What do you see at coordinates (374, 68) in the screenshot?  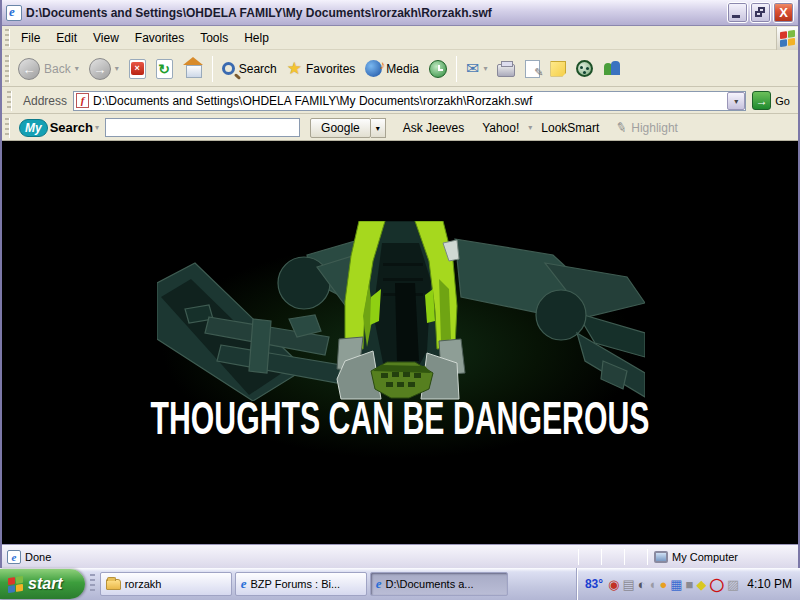 I see `media-globe-icon: ♪` at bounding box center [374, 68].